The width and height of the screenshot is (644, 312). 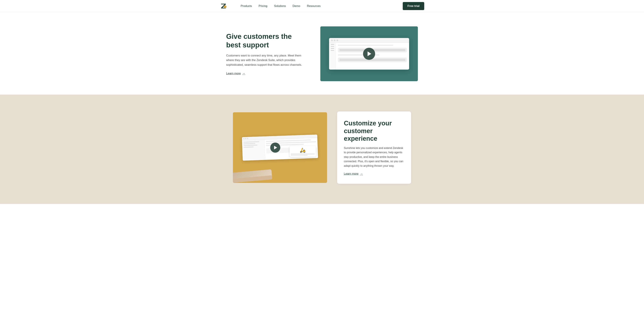 I want to click on customize-learn-more-label: Learn more, so click(x=351, y=174).